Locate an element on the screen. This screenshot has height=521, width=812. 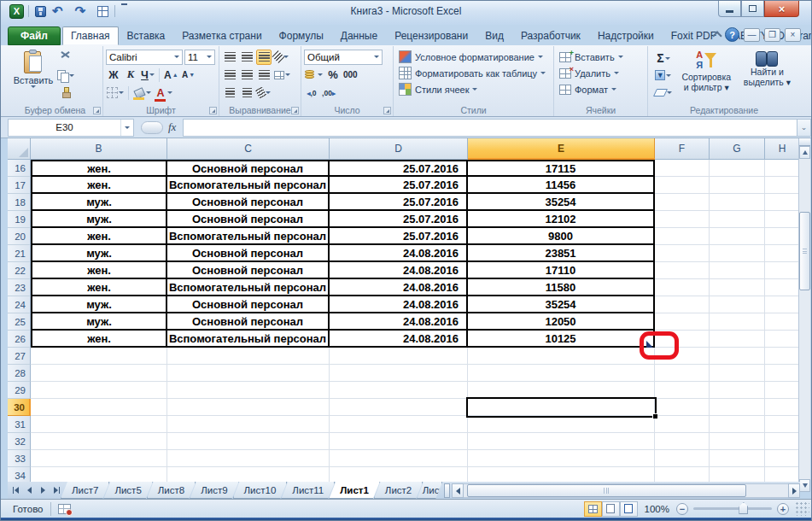
find-select-button: Найти и выделить ▾ is located at coordinates (767, 73).